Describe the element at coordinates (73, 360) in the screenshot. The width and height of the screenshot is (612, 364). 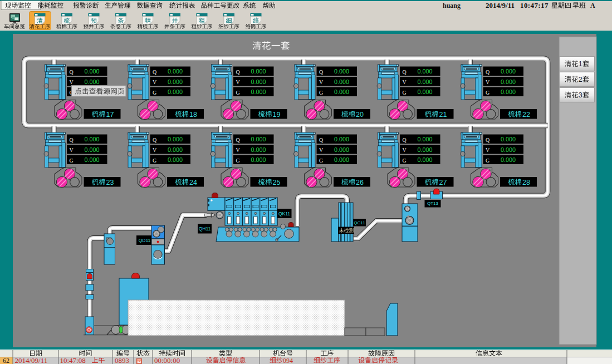
I see `svg-text: 10:47:08` at that location.